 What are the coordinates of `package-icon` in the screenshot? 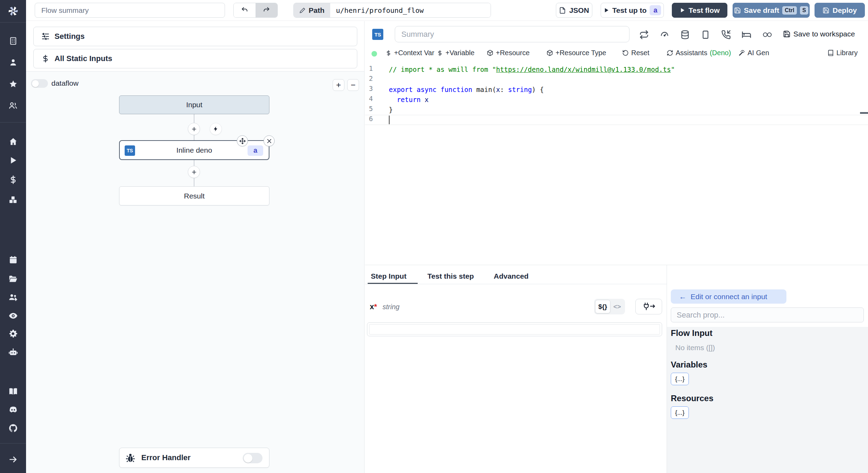 It's located at (550, 53).